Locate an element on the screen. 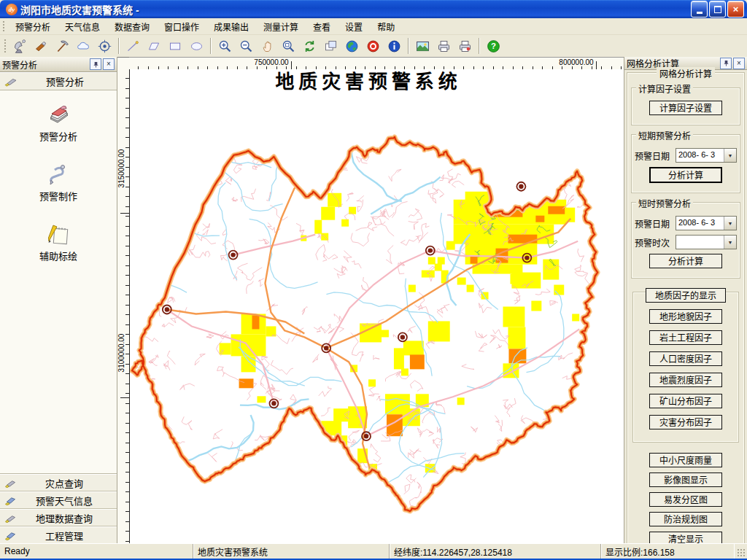 The image size is (747, 560). menu-item-4: 成果输出 is located at coordinates (231, 26).